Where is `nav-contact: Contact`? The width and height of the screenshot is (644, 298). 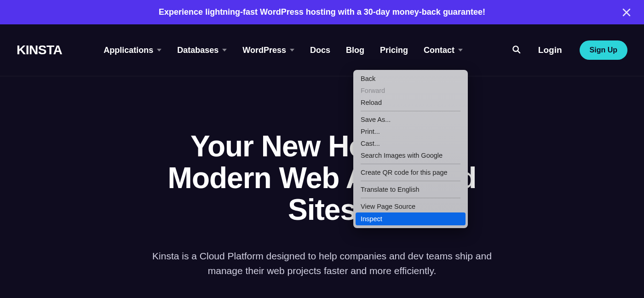
nav-contact: Contact is located at coordinates (443, 51).